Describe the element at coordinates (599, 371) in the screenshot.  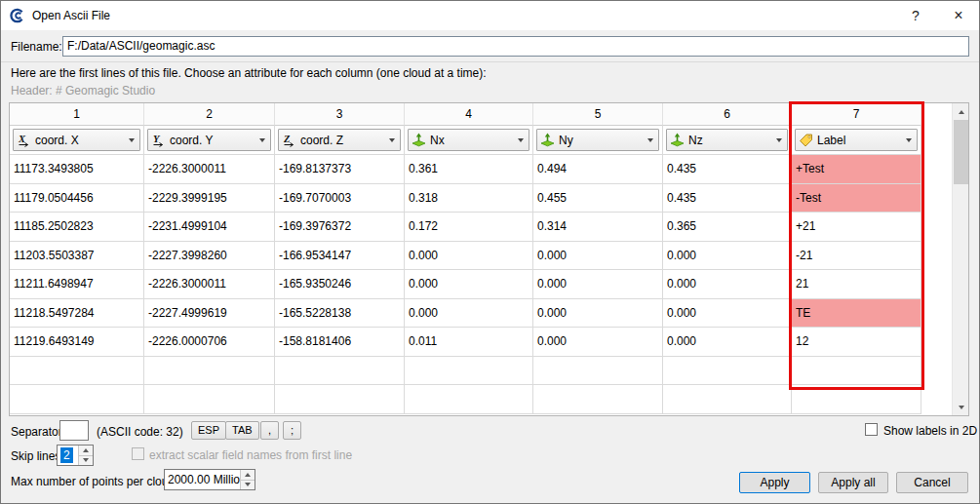
I see `cell-r8-c5` at that location.